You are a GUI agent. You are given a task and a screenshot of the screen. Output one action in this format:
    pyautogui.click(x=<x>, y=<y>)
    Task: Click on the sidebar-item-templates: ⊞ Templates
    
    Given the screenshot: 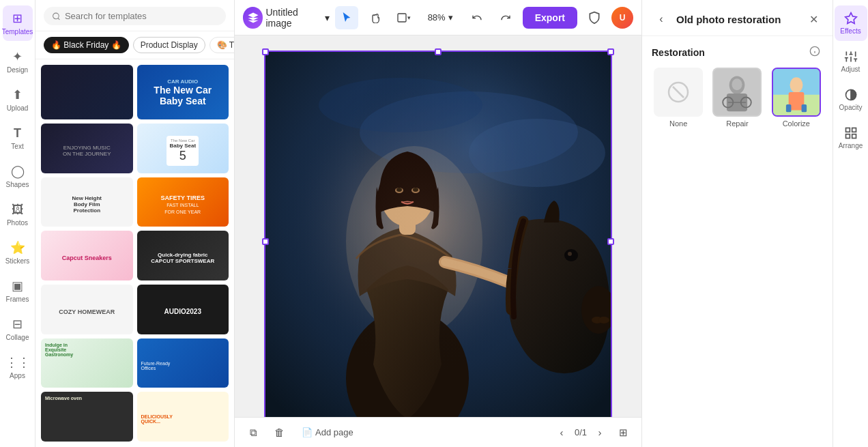 What is the action you would take?
    pyautogui.click(x=18, y=23)
    